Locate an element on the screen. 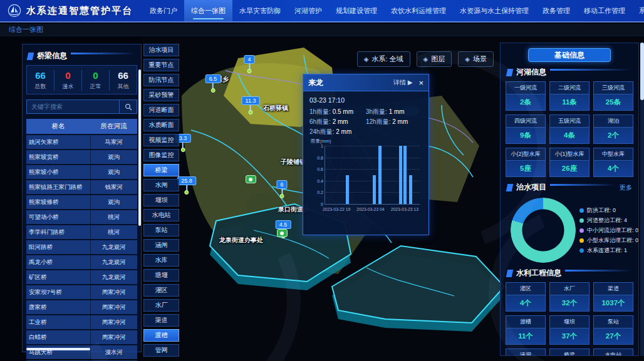 The height and width of the screenshot is (361, 644). layer-item-塘堰: 塘堰 is located at coordinates (162, 275).